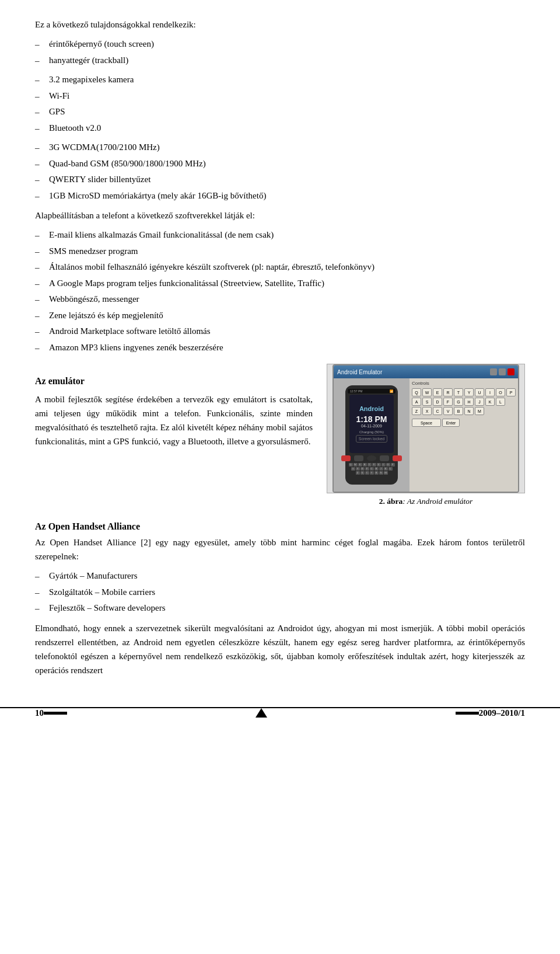 The height and width of the screenshot is (954, 560). I want to click on kb-key: B, so click(459, 411).